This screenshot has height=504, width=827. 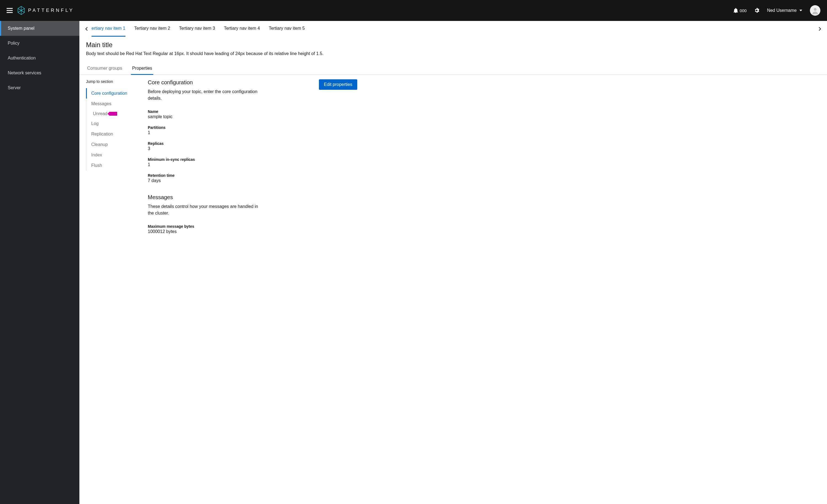 I want to click on jump-link-index: Index, so click(x=113, y=155).